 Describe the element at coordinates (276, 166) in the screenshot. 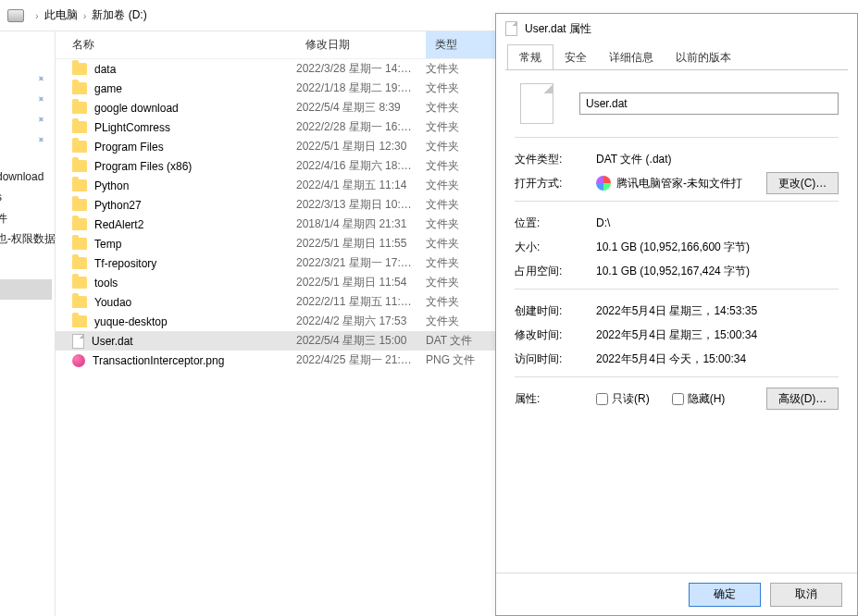

I see `file-row: Program Files (x86)2022/4/16 星期六 18:…文件夹` at that location.